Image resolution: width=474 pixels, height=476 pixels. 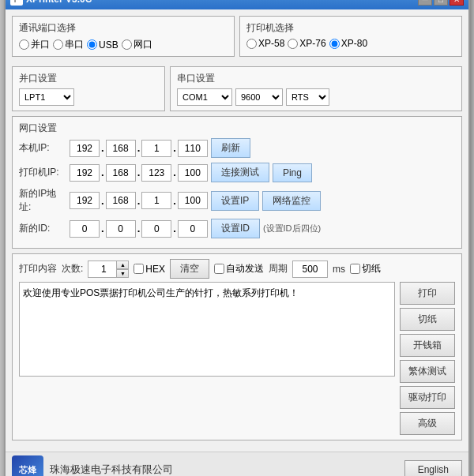 I want to click on period-unit: ms, so click(x=339, y=269).